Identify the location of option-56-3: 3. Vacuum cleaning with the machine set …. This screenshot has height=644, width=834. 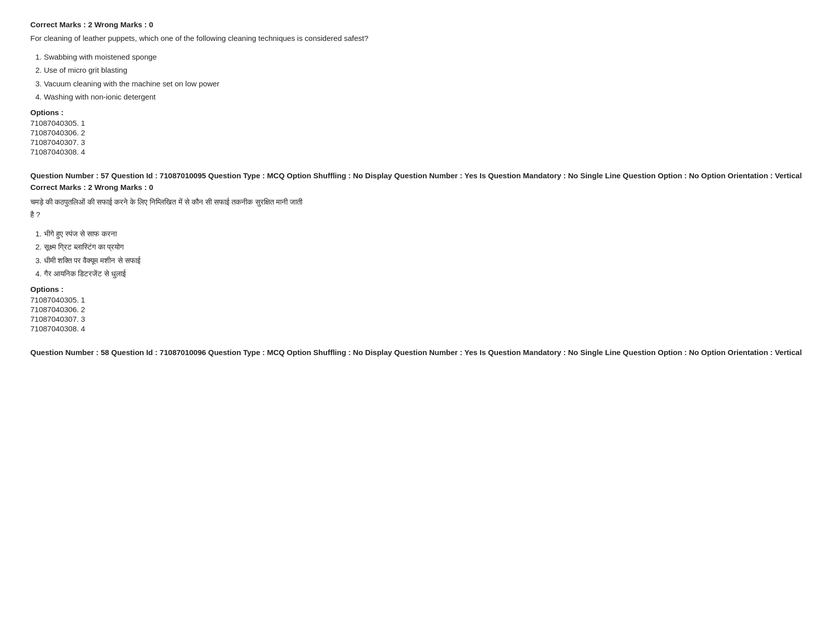
(420, 84).